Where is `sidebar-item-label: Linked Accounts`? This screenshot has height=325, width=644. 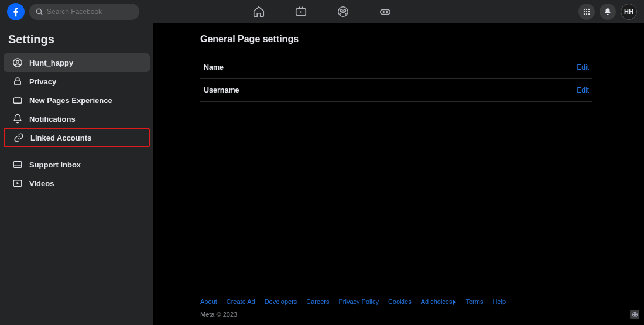 sidebar-item-label: Linked Accounts is located at coordinates (61, 138).